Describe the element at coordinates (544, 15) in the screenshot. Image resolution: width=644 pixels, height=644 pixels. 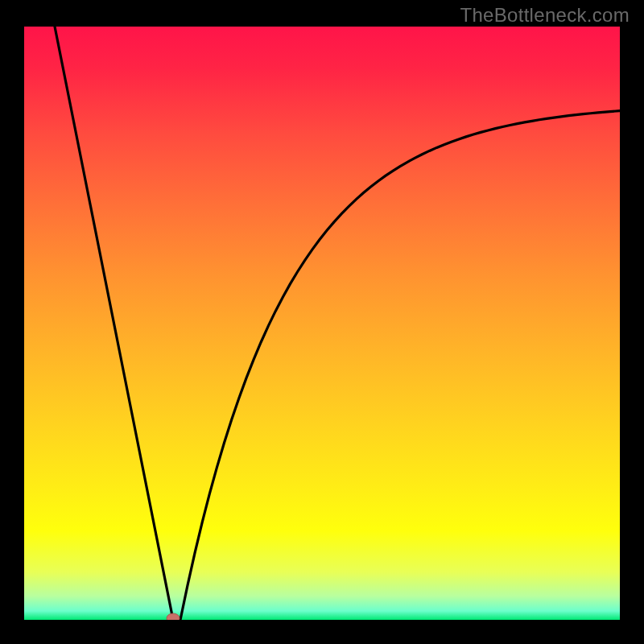
I see `watermark-text: TheBottleneck.com` at that location.